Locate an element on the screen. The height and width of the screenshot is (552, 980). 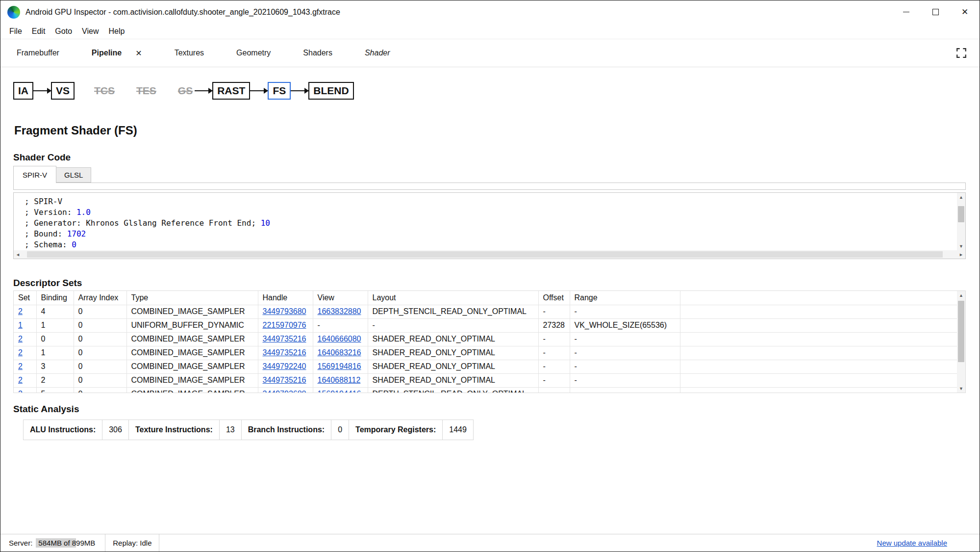
window-controls: ✕ is located at coordinates (935, 12).